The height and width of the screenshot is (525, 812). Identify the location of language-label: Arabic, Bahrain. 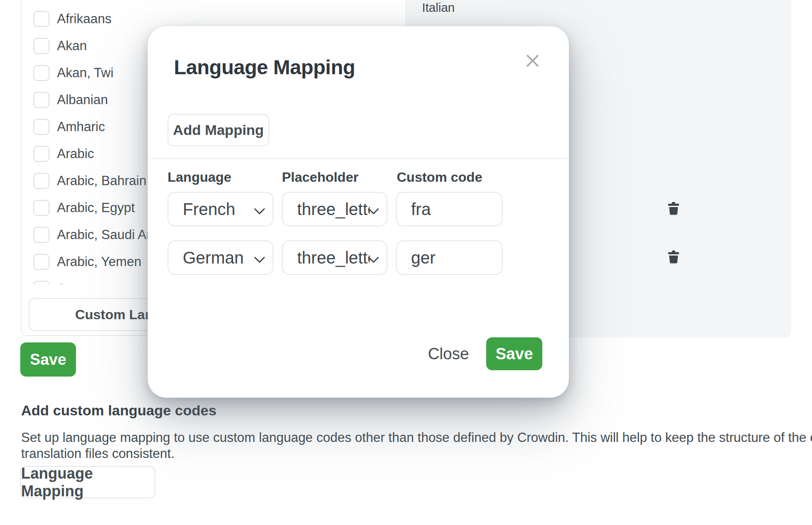
(102, 181).